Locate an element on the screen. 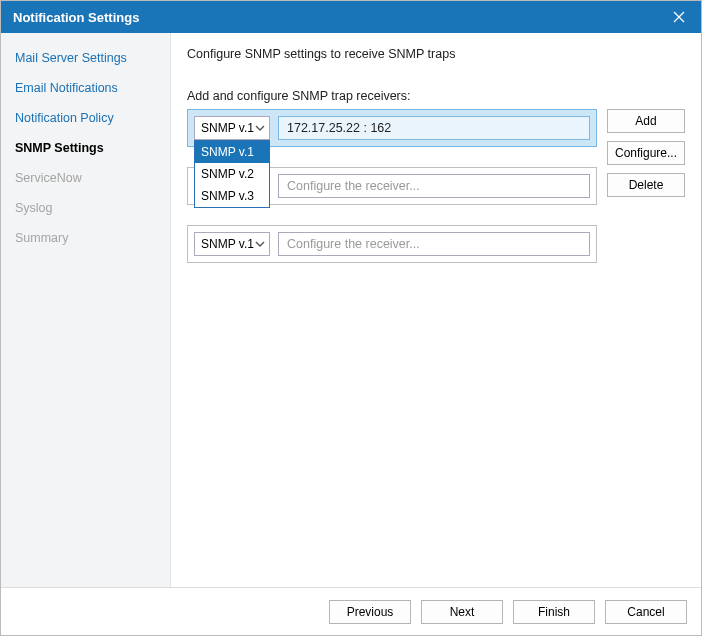 The width and height of the screenshot is (702, 636). receiver-row: SNMP v.1 SNMP v.1 SNMP v.2 SNMP v.3 is located at coordinates (392, 128).